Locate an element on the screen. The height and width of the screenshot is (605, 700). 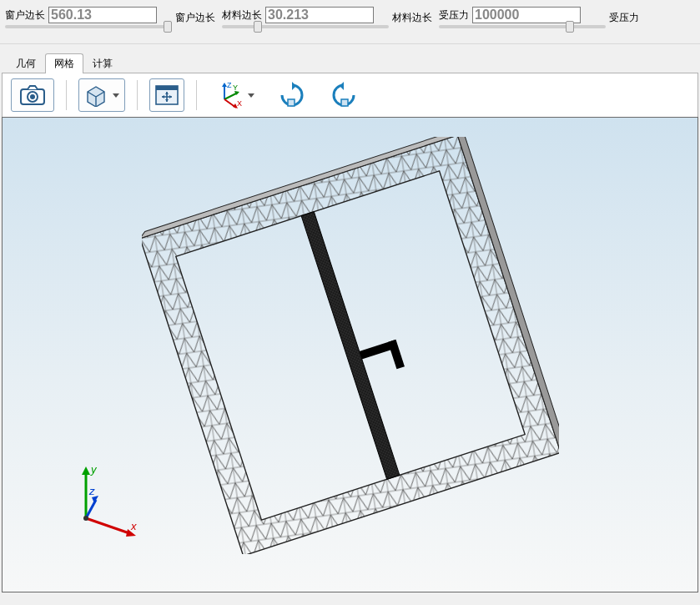
axis-x-label: x is located at coordinates (133, 526).